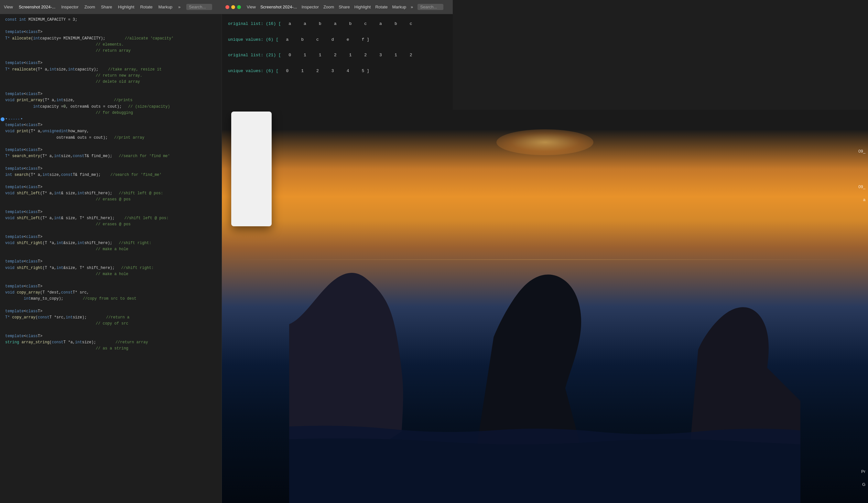  I want to click on right-rotate-button: Rotate, so click(381, 7).